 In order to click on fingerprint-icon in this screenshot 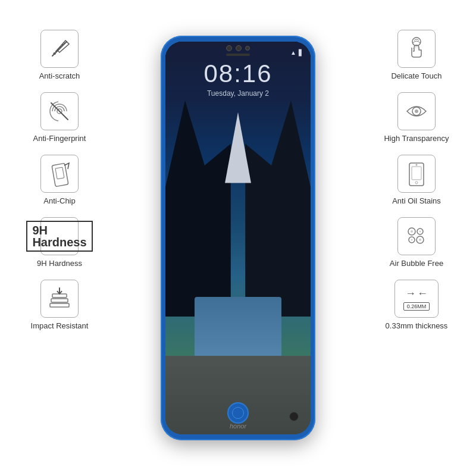, I will do `click(60, 111)`.